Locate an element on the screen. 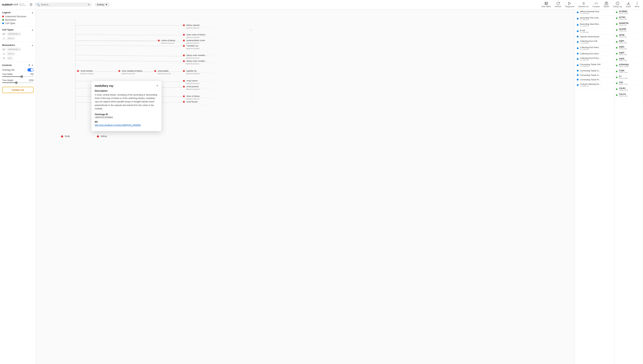  node-hilum: hilum of kidney UBERON:0008716 is located at coordinates (191, 98).